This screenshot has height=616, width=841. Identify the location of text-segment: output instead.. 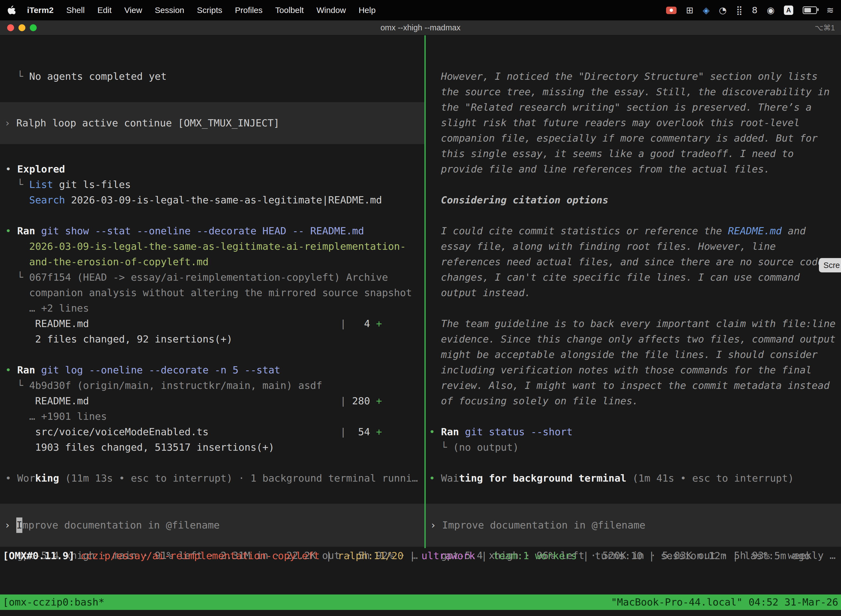
(486, 293).